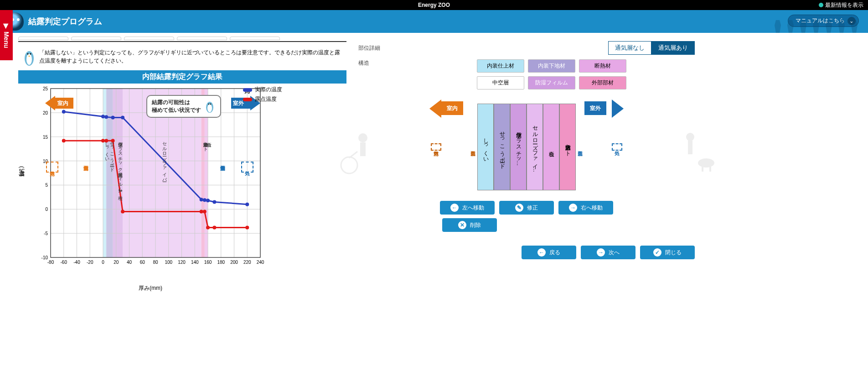 The image size is (868, 367). I want to click on wall-layer: せっこうボード, so click(502, 147).